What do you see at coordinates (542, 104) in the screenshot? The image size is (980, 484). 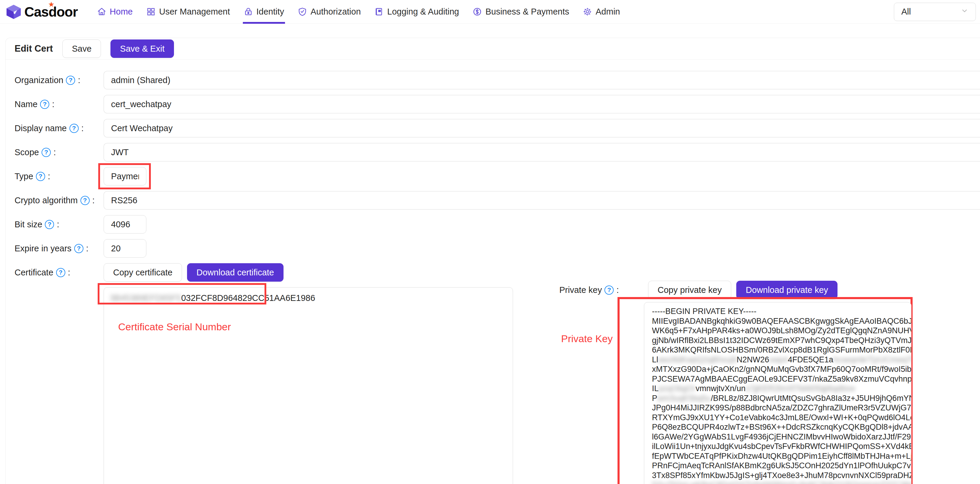 I see `name-input` at bounding box center [542, 104].